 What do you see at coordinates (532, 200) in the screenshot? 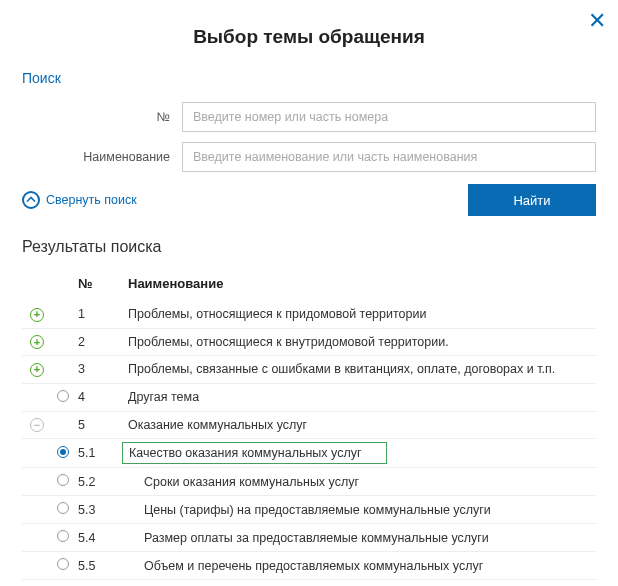
I see `find-button: Найти` at bounding box center [532, 200].